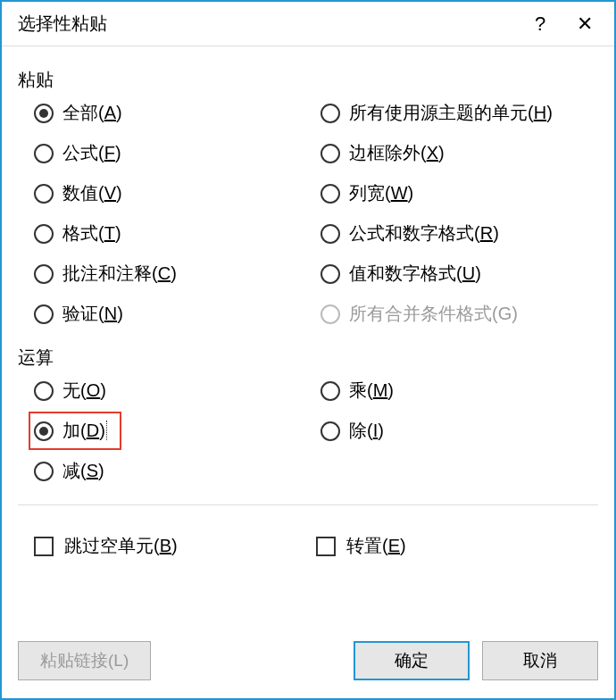  I want to click on radio-label: 除(I), so click(366, 430).